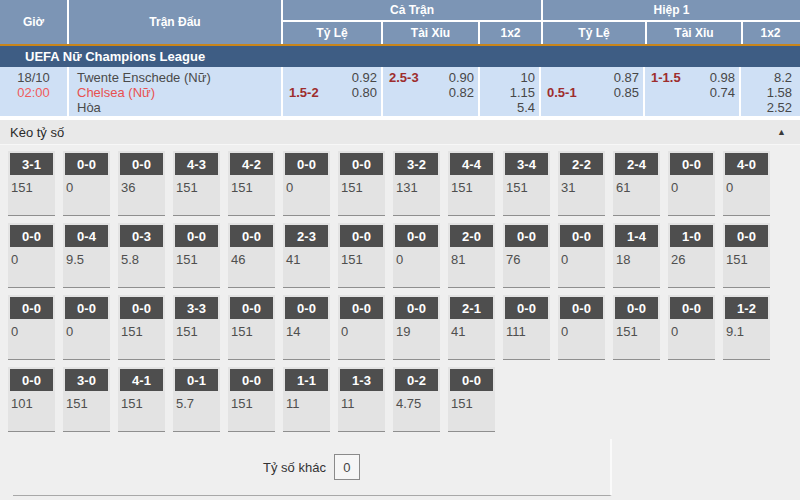  Describe the element at coordinates (333, 92) in the screenshot. I see `full-handicap-cell: 0.92 1.5-20.80` at that location.